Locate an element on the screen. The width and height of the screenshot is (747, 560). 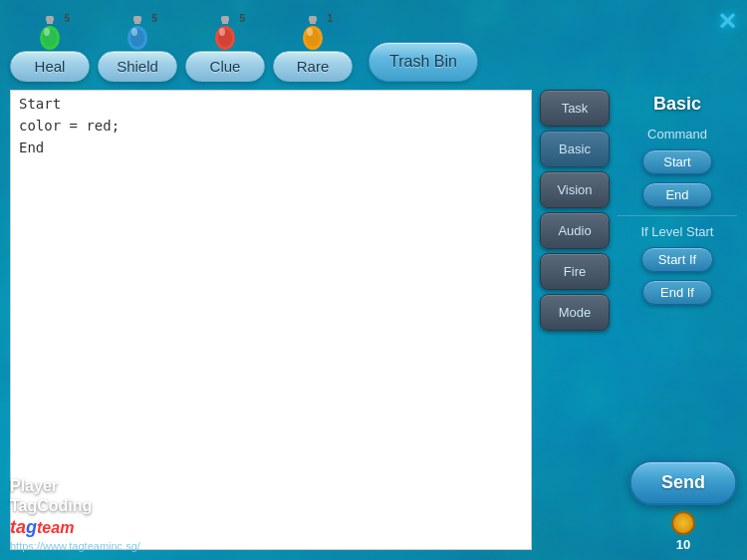
start-command-button: Start is located at coordinates (677, 161).